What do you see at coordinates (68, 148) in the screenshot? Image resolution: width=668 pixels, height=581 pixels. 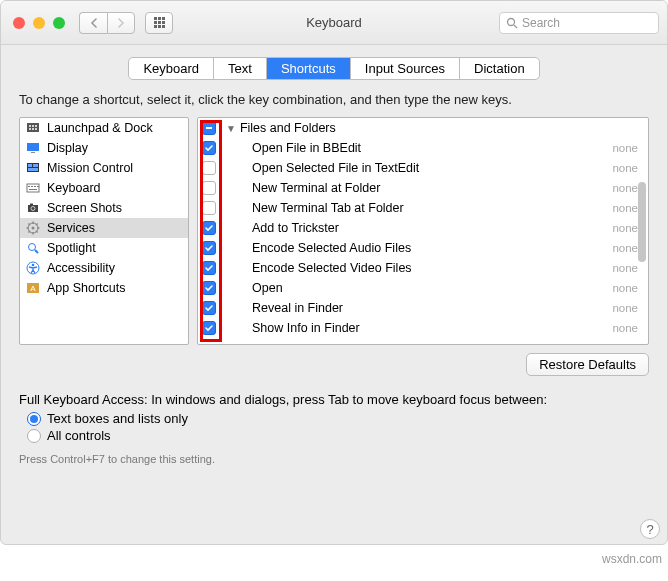 I see `category-label: Display` at bounding box center [68, 148].